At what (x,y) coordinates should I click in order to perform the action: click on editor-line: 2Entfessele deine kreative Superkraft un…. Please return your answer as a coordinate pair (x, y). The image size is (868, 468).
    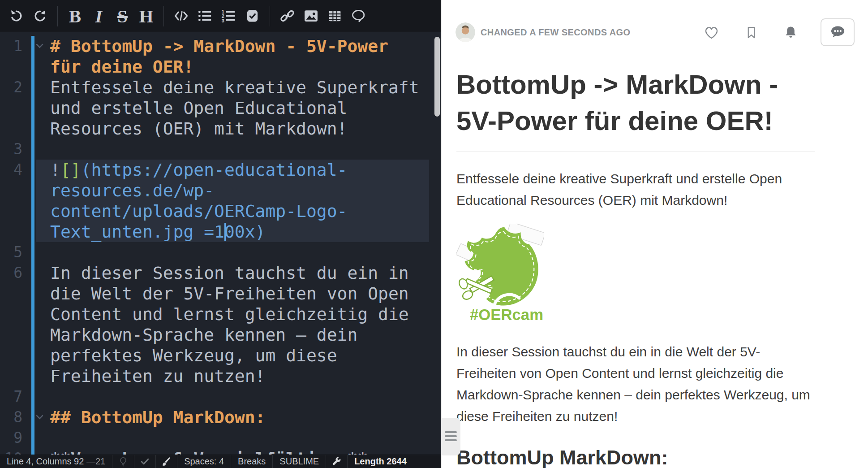
    Looking at the image, I should click on (220, 108).